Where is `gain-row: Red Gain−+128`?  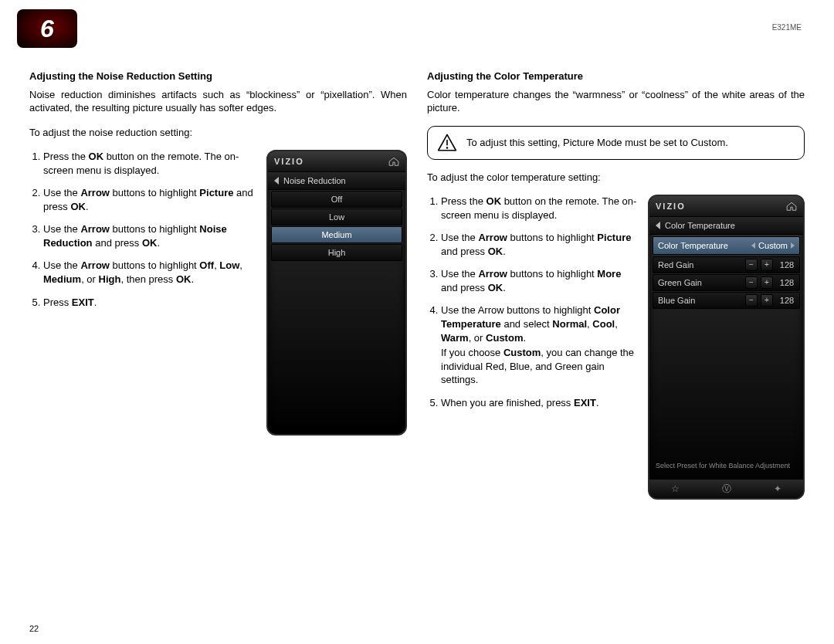 gain-row: Red Gain−+128 is located at coordinates (726, 265).